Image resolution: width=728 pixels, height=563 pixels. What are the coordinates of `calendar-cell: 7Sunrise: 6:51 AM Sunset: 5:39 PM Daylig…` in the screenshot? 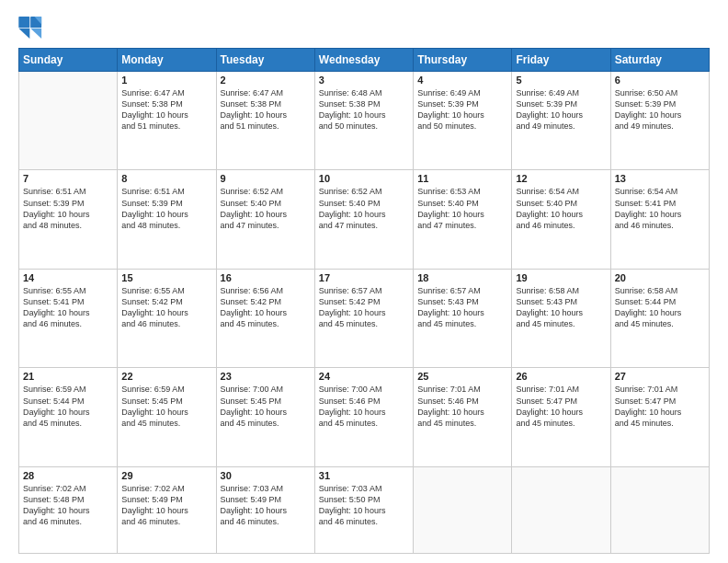 It's located at (68, 219).